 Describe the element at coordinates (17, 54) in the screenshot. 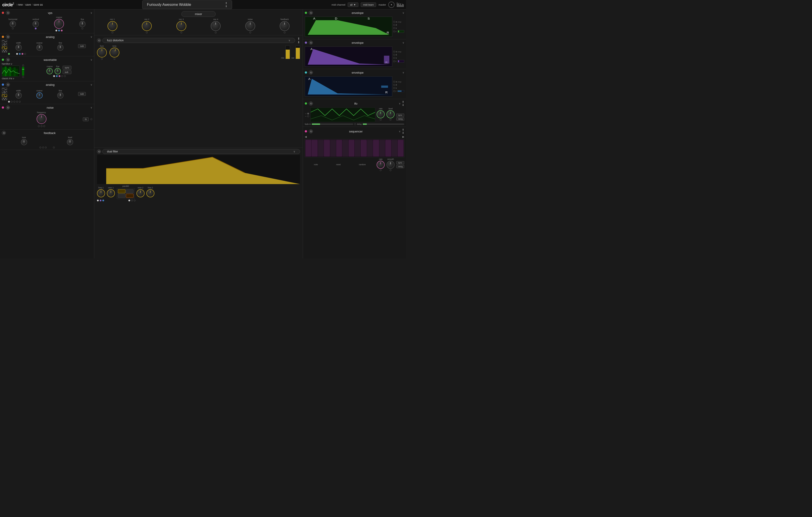

I see `analog1-mod-dot2` at that location.